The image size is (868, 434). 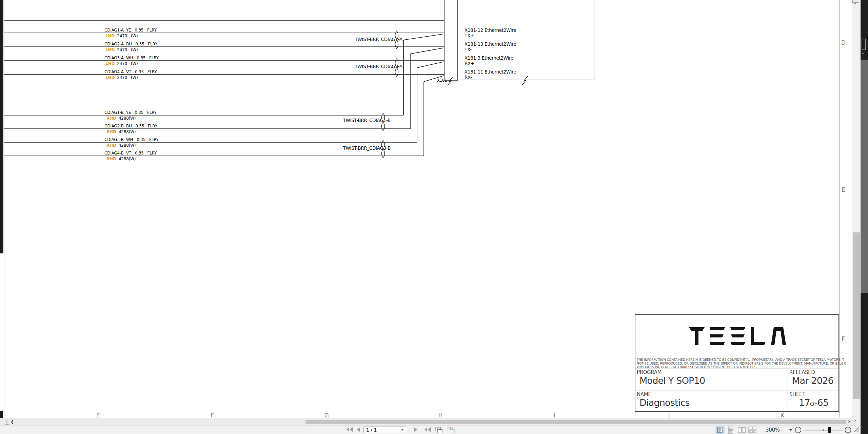 What do you see at coordinates (131, 112) in the screenshot?
I see `wire-label: CDIAG1-B YE 0.35 FLRY` at bounding box center [131, 112].